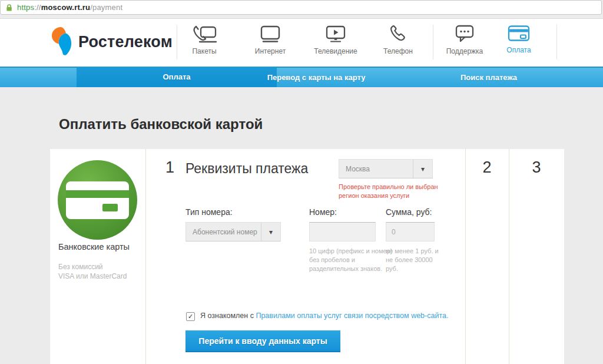 The height and width of the screenshot is (364, 603). What do you see at coordinates (26, 7) in the screenshot?
I see `url-scheme: https` at bounding box center [26, 7].